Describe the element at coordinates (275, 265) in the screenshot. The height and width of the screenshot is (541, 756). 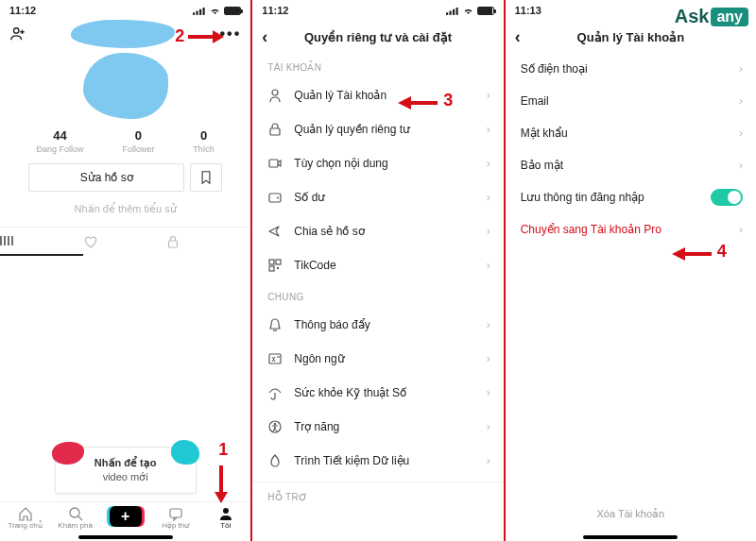
I see `qr-icon` at that location.